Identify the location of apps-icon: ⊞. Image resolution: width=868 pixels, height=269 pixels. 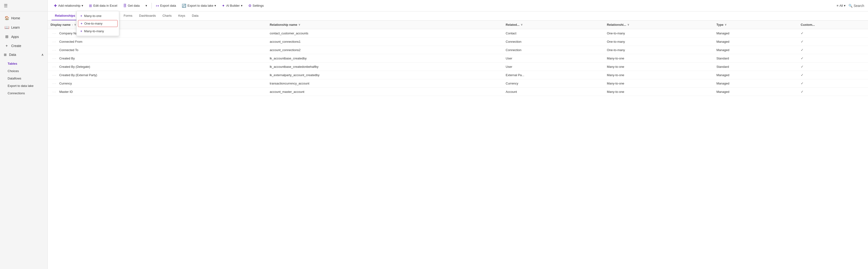
(7, 36).